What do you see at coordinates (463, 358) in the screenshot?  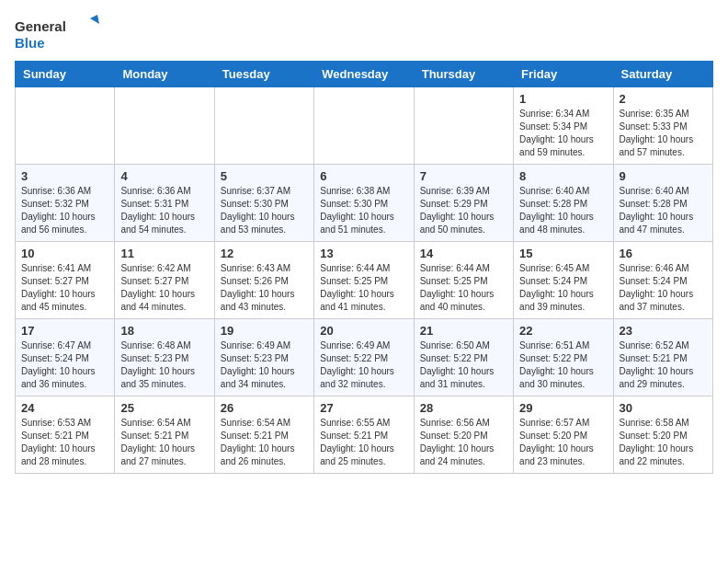 I see `calendar-cell: 21Sunrise: 6:50 AMSunset: 5:22 PMDayligh…` at bounding box center [463, 358].